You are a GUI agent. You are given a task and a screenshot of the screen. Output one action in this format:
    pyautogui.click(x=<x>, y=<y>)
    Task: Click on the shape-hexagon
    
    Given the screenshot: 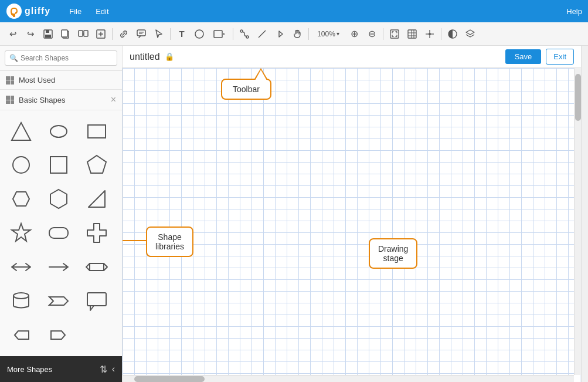 What is the action you would take?
    pyautogui.click(x=59, y=200)
    